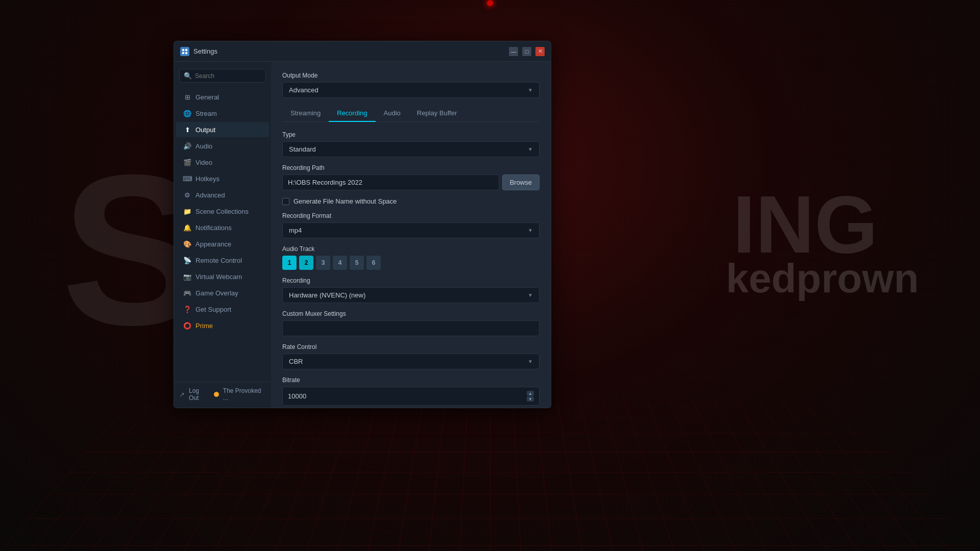  What do you see at coordinates (223, 395) in the screenshot?
I see `sidebar-bottom: ↗ Log Out The Provoked ...` at bounding box center [223, 395].